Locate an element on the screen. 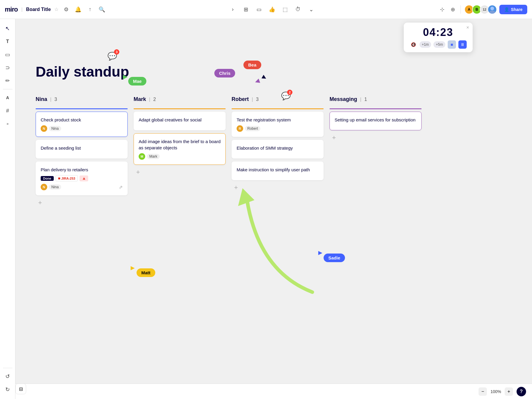  timer-stop-btn: ■ is located at coordinates (452, 45).